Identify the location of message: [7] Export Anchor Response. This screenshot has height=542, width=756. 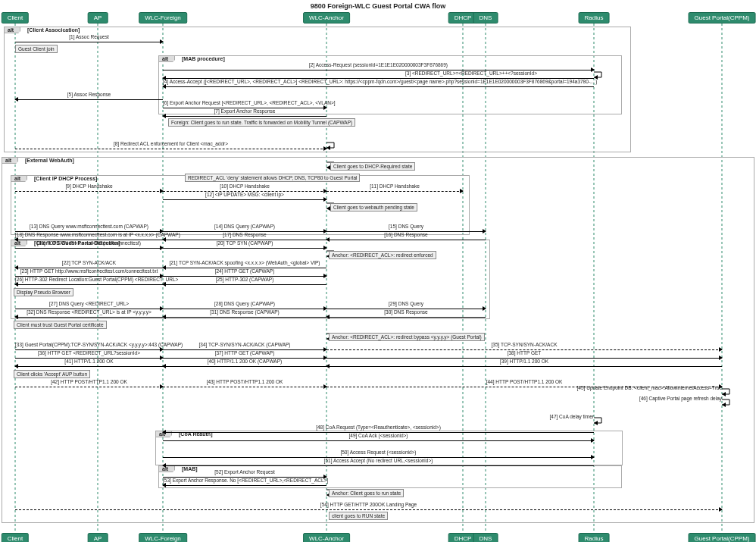
(245, 114).